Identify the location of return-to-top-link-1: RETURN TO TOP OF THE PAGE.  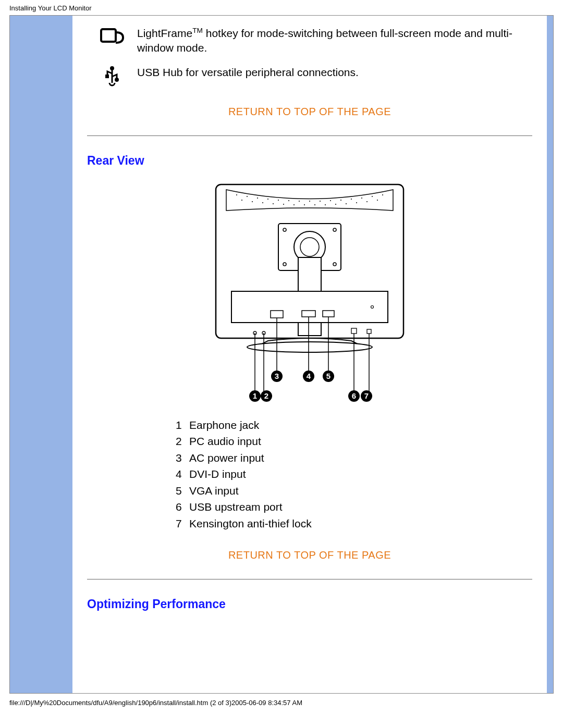
(310, 112).